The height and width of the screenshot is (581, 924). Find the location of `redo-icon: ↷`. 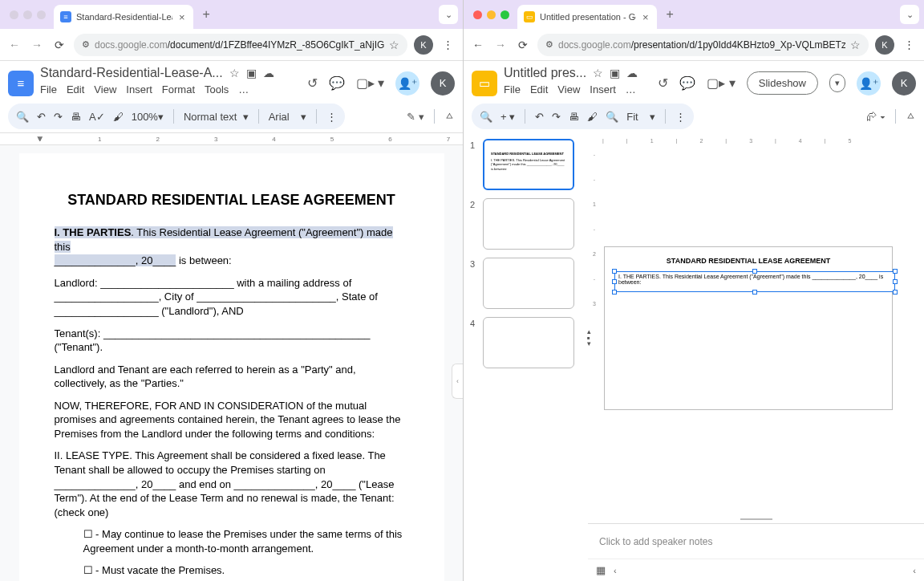

redo-icon: ↷ is located at coordinates (58, 117).